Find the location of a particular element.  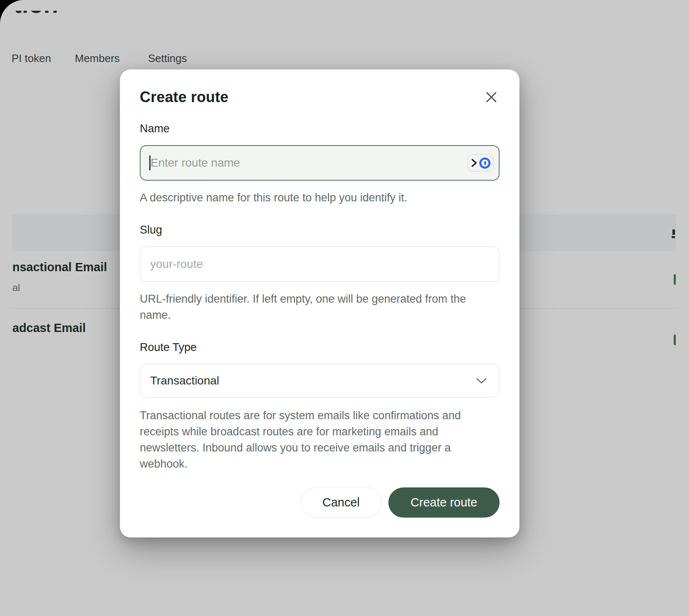

modal-actions: Cancel Create route is located at coordinates (320, 503).